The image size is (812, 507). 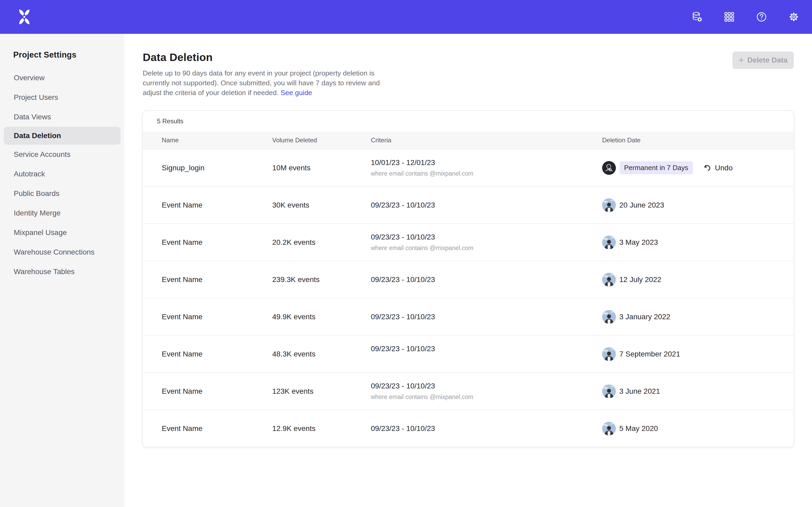 I want to click on table-row: Event Name30K events09/23/23 - 10/10/232…, so click(x=468, y=205).